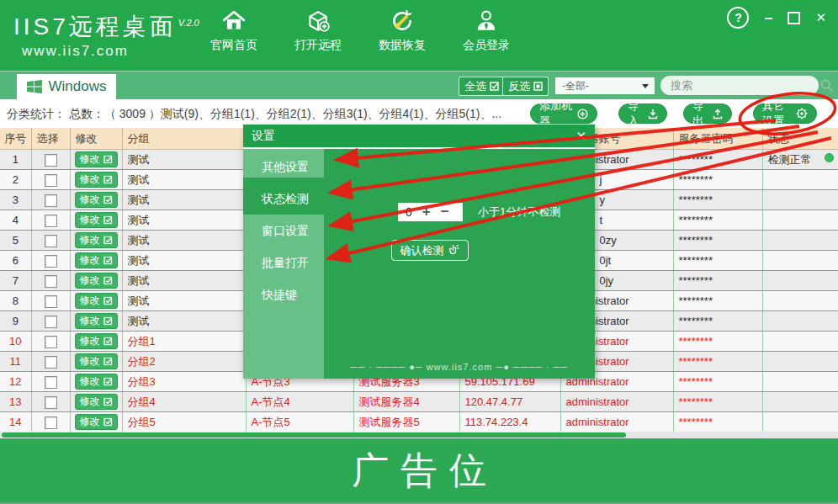 This screenshot has height=504, width=838. I want to click on tab-windows: Windows, so click(66, 87).